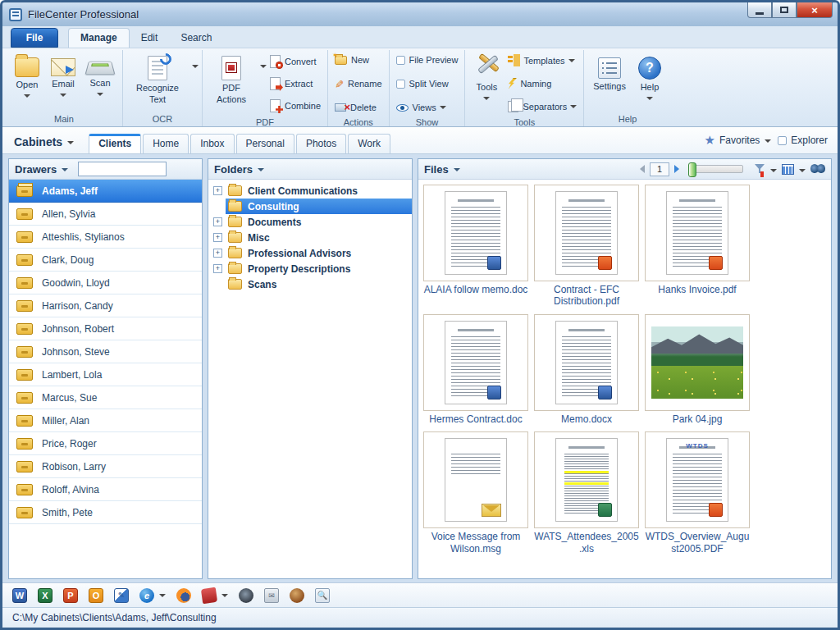 This screenshot has width=840, height=630. I want to click on drawer-item: Allen, Sylvia, so click(105, 214).